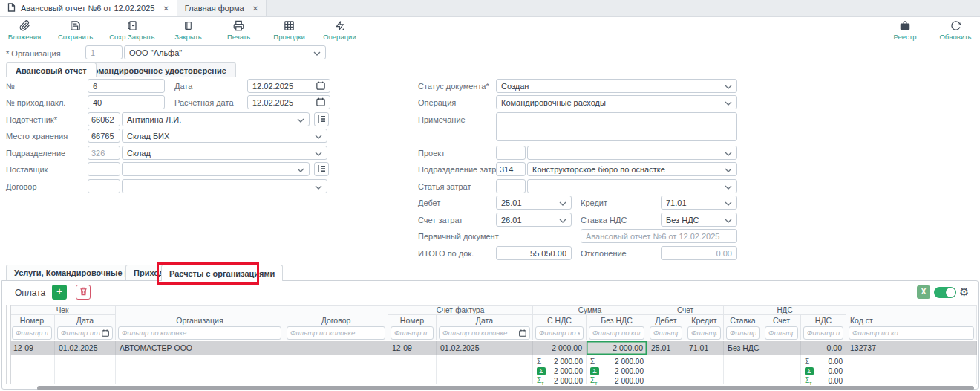  What do you see at coordinates (157, 70) in the screenshot?
I see `tab-travel-certificate: Командировочное удостоверение` at bounding box center [157, 70].